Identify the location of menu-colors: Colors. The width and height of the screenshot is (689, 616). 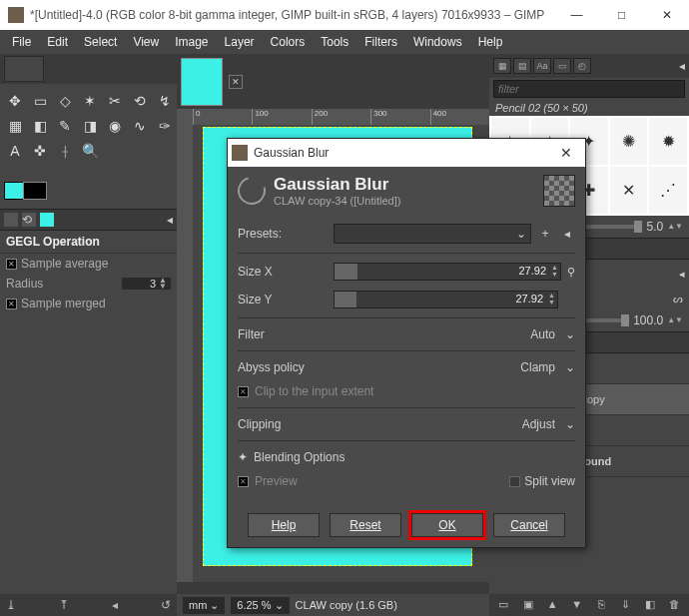
(288, 42).